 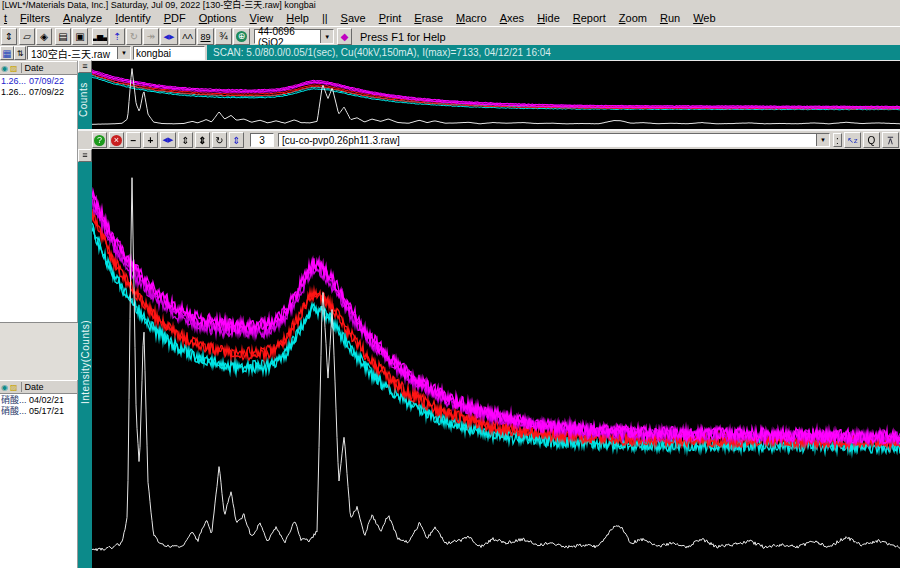 I want to click on print-icon: ▤, so click(x=63, y=36).